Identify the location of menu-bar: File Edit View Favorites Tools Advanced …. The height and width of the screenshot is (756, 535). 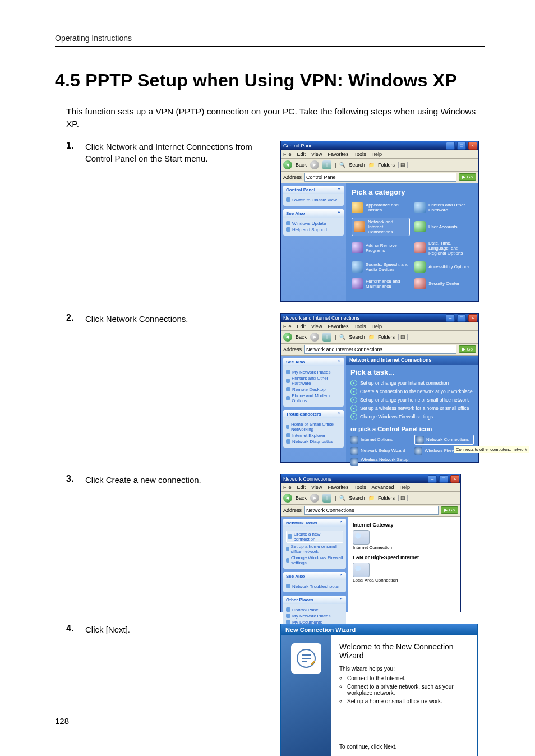
(371, 488).